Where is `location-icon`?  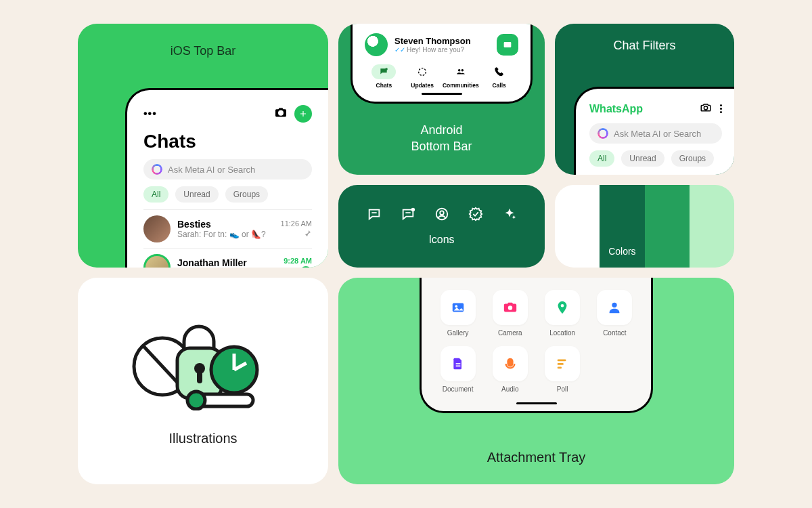
location-icon is located at coordinates (562, 308).